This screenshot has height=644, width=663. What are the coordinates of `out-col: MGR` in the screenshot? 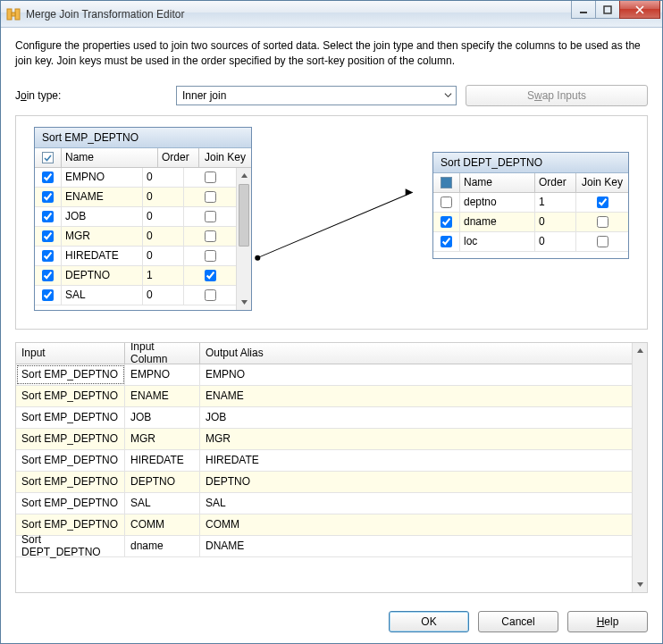 It's located at (163, 439).